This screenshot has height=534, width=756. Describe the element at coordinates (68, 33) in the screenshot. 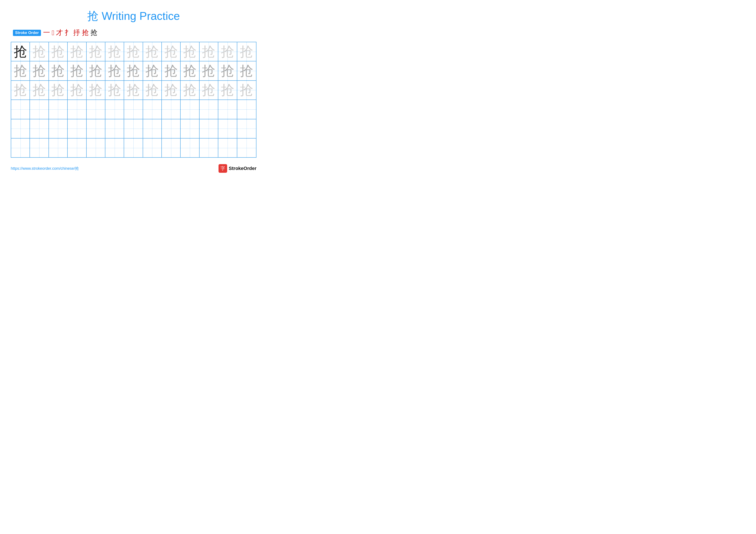

I see `stroke-step-4: 扌` at that location.